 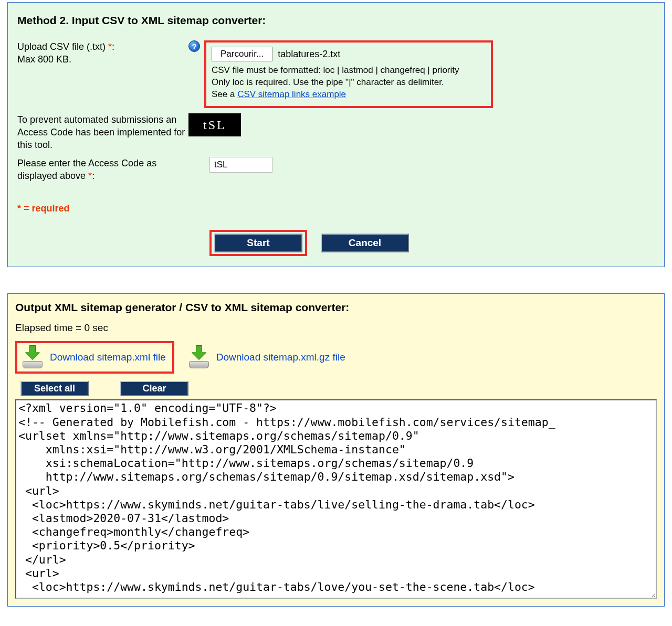 I want to click on upload-colon: :, so click(x=113, y=47).